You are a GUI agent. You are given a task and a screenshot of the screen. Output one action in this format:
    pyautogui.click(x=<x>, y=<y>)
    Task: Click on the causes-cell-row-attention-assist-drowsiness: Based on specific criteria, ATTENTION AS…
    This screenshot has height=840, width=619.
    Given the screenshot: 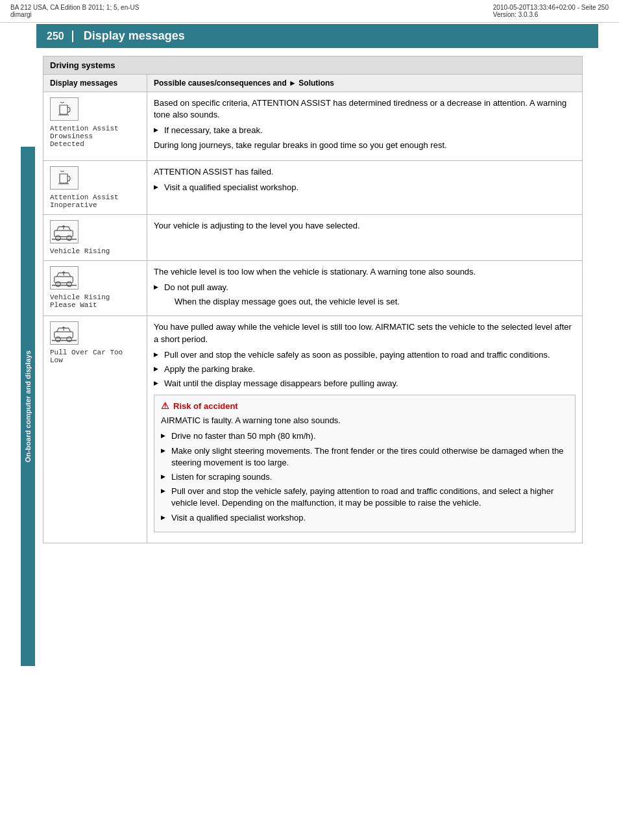 What is the action you would take?
    pyautogui.click(x=365, y=127)
    